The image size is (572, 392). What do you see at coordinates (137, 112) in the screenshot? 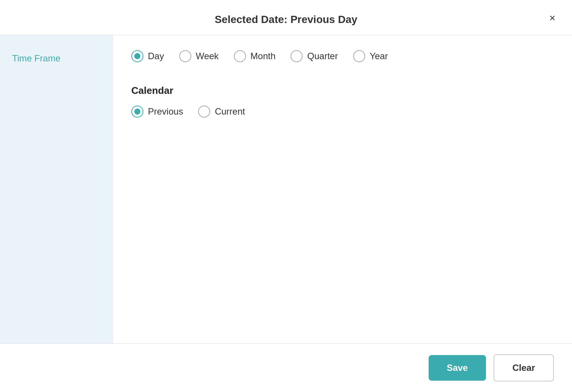
I see `calendar-radio-previous` at bounding box center [137, 112].